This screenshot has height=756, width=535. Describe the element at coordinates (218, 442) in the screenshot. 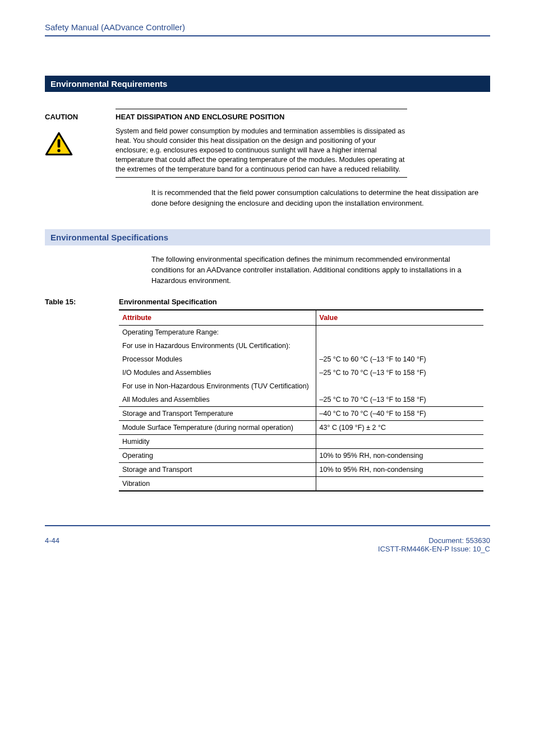

I see `table-cell-attribute: Humidity` at that location.